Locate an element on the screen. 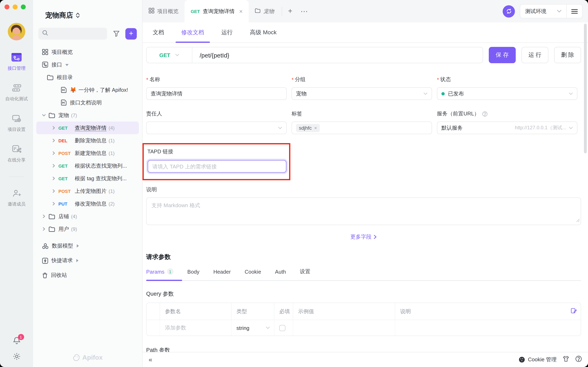 The image size is (588, 367). collapse-sidebar-button: « is located at coordinates (151, 360).